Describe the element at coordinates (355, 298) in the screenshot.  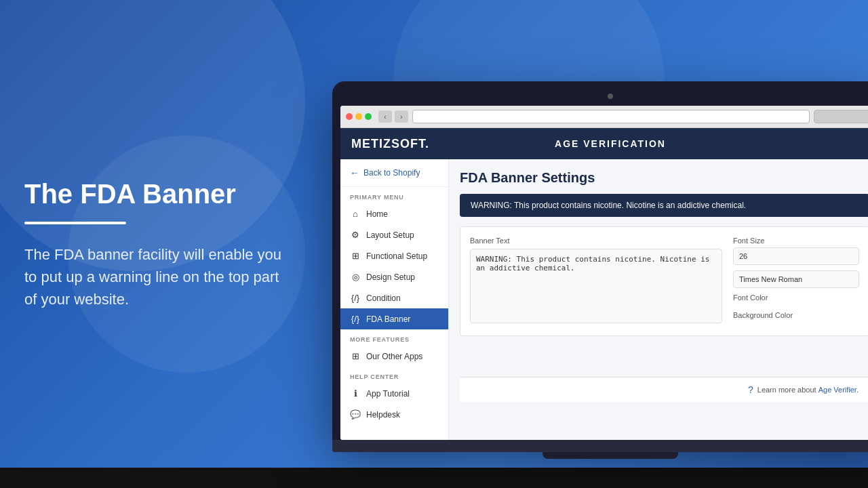
I see `condition-icon: {/}` at that location.